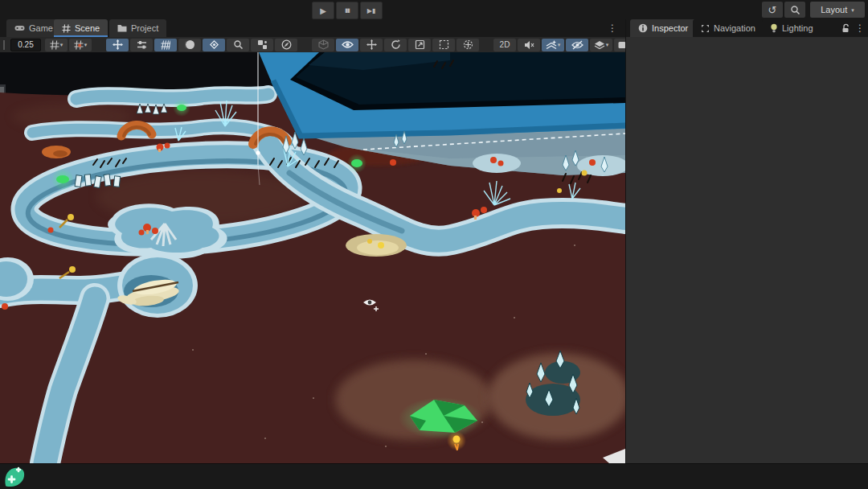 This screenshot has width=868, height=489. Describe the element at coordinates (34, 28) in the screenshot. I see `tab-game: Game` at that location.